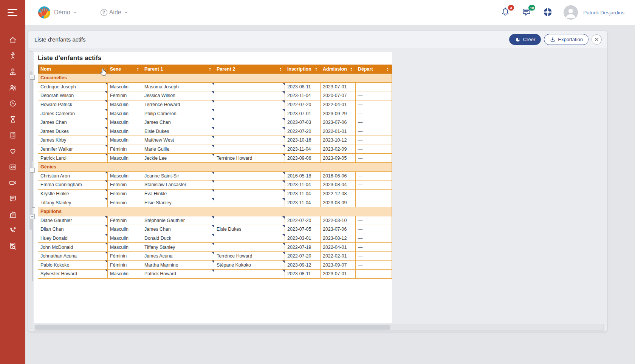 The width and height of the screenshot is (635, 364). I want to click on cell-parent2: Terrénce Howard, so click(249, 256).